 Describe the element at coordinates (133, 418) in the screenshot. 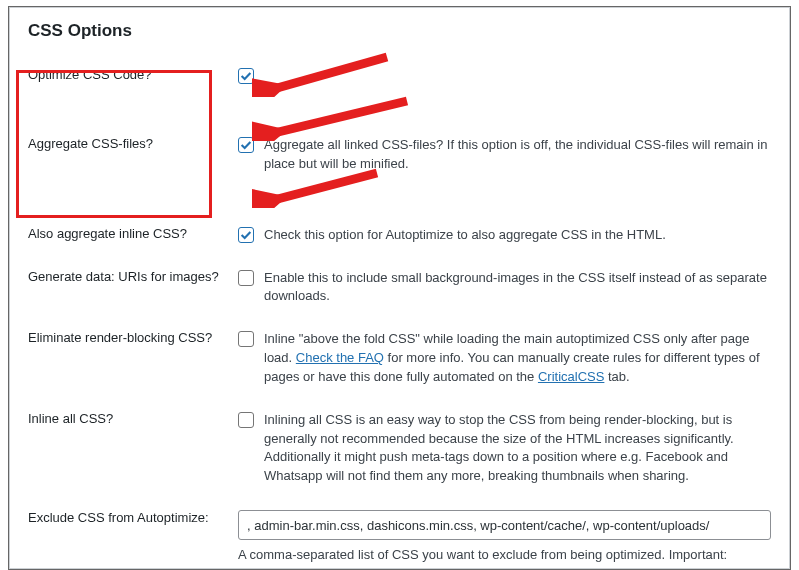

I see `inline-all-label: Inline all CSS?` at that location.